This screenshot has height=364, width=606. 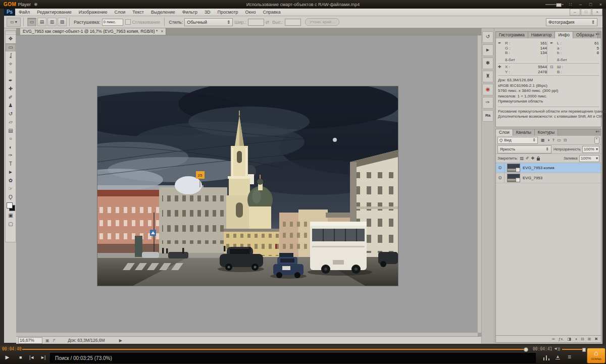 What do you see at coordinates (548, 178) in the screenshot?
I see `layer-row-original: ⊙ EVG_7953` at bounding box center [548, 178].